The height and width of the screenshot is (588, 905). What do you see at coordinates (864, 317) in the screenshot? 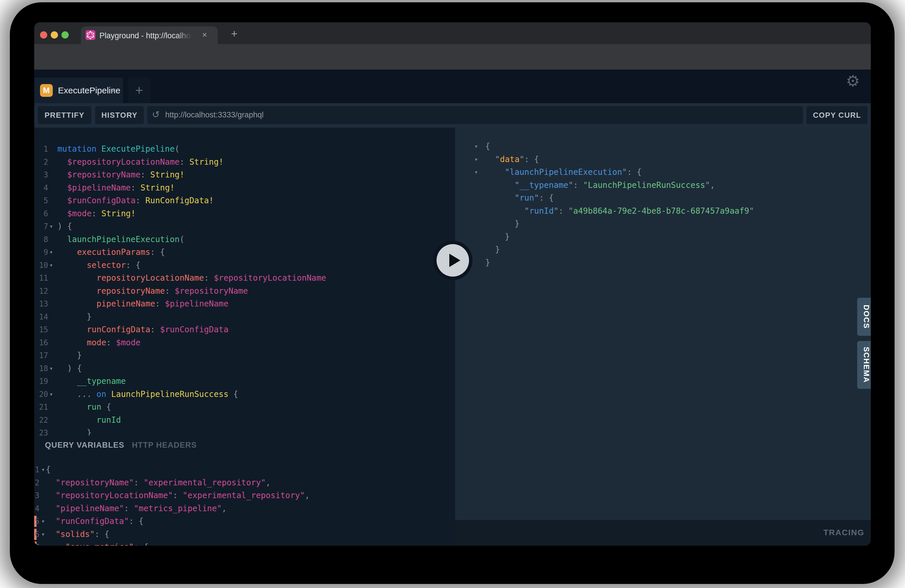
I see `docs-side-tab: DOCS` at bounding box center [864, 317].